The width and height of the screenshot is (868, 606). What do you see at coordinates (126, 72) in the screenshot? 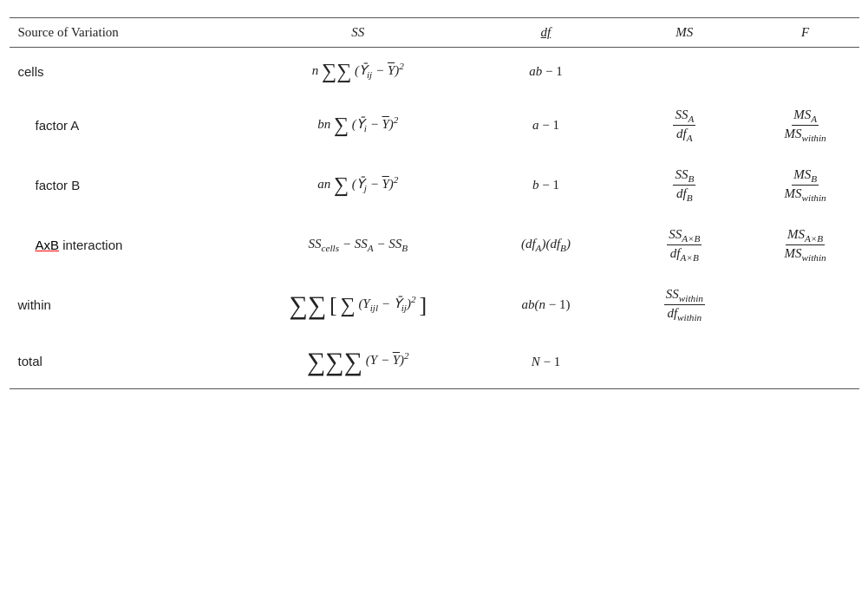
I see `source-label: cells` at bounding box center [126, 72].